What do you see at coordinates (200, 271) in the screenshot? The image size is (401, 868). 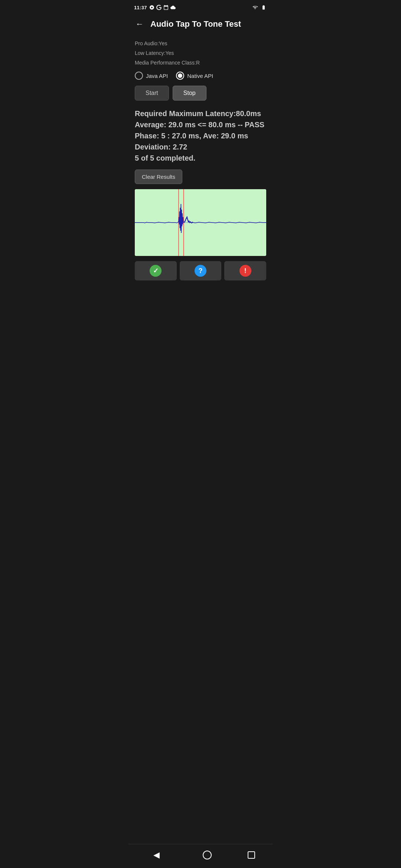 I see `help-button: ?` at bounding box center [200, 271].